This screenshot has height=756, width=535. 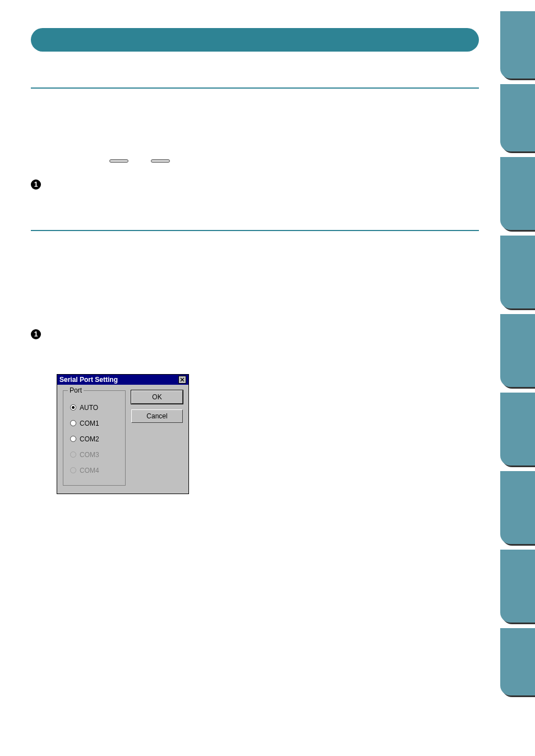 What do you see at coordinates (157, 397) in the screenshot?
I see `ok-button: OK` at bounding box center [157, 397].